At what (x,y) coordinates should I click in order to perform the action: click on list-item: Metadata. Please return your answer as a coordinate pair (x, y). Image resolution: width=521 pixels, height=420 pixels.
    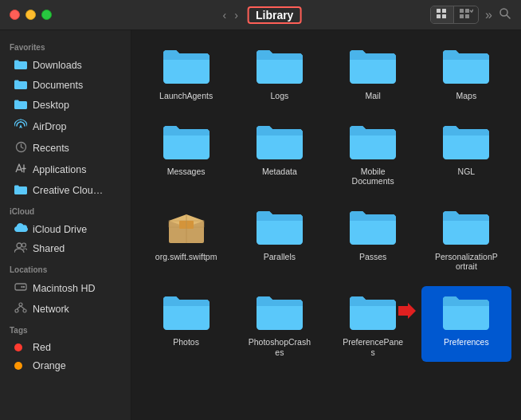
    Looking at the image, I should click on (279, 153).